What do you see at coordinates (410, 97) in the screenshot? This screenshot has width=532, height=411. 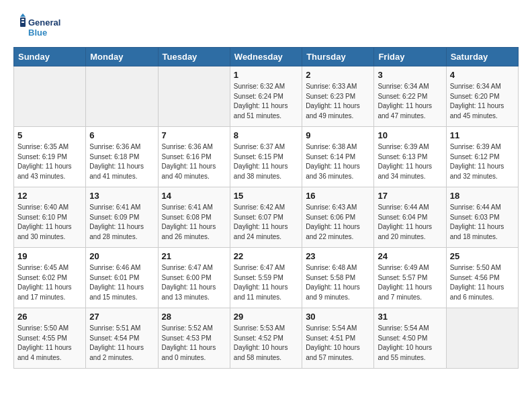 I see `calendar-cell: 3Sunrise: 6:34 AM Sunset: 6:22 PM Daylig…` at bounding box center [410, 97].